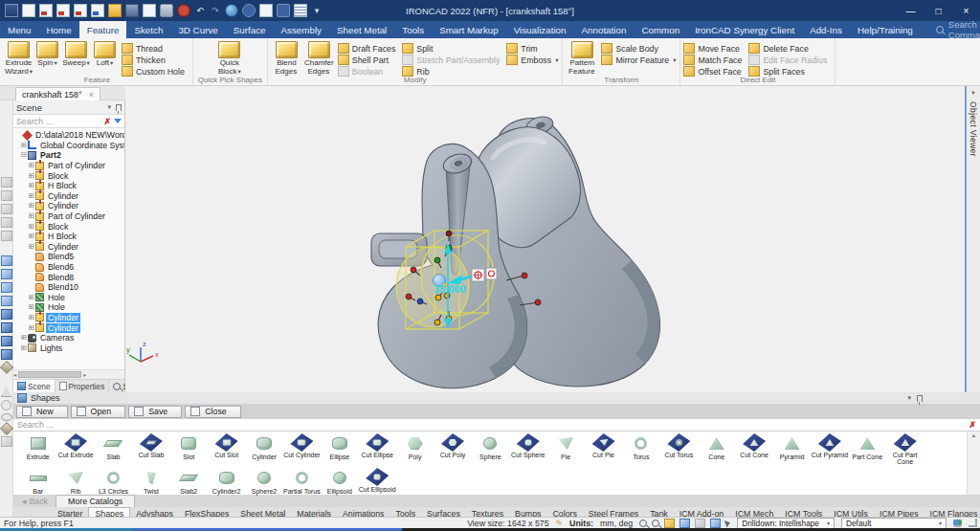 The height and width of the screenshot is (531, 980). I want to click on menu-tab: Tools, so click(413, 30).